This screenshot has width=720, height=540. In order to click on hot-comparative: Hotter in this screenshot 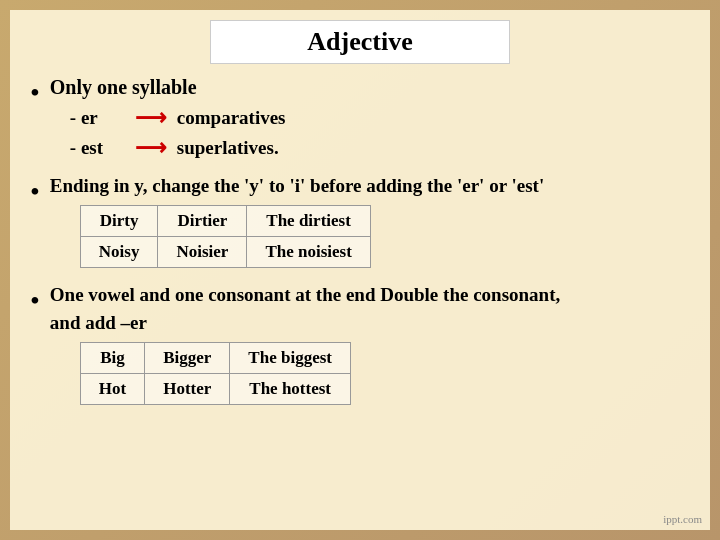, I will do `click(188, 390)`.